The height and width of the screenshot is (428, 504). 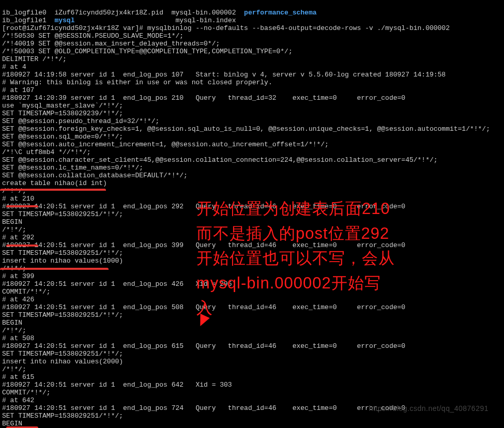 I want to click on binlog-line: # at 292, so click(x=18, y=238).